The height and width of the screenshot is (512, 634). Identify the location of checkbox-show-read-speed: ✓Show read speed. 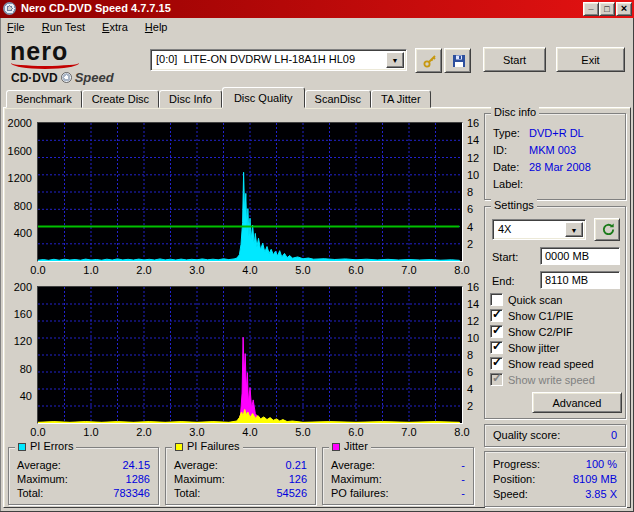
(557, 364).